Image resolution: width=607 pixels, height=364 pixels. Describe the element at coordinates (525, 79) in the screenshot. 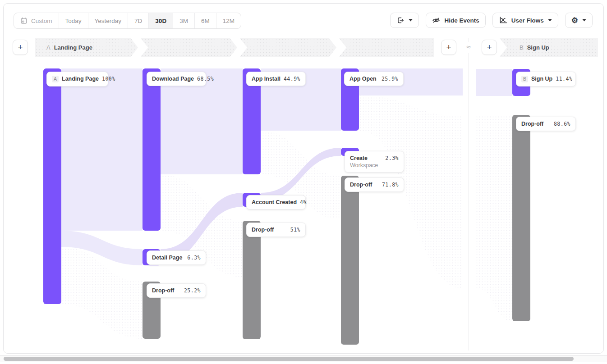

I see `step-badge: B` at that location.